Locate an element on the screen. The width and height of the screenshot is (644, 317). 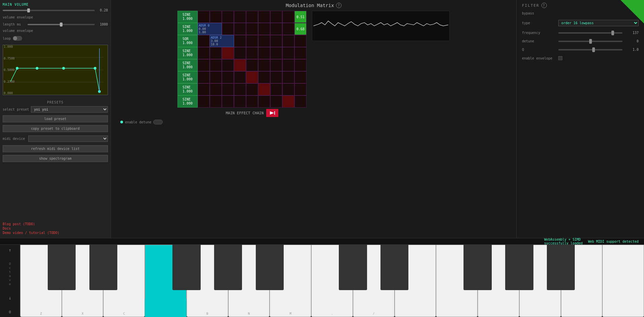
octave-up-button: ↑ is located at coordinates (10, 250).